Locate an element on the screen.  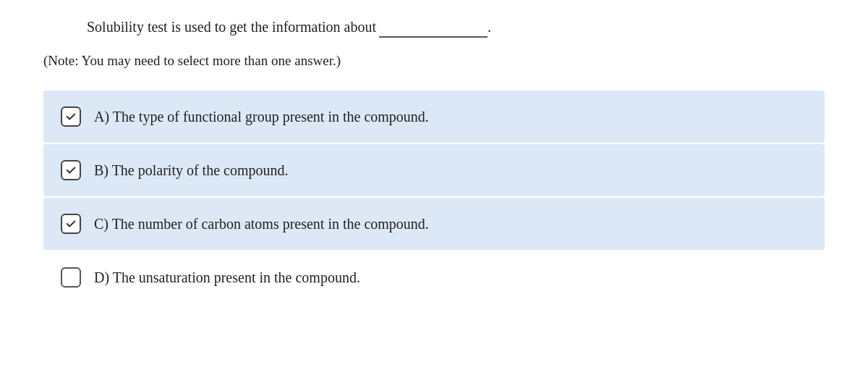
checkmark-b is located at coordinates (71, 170).